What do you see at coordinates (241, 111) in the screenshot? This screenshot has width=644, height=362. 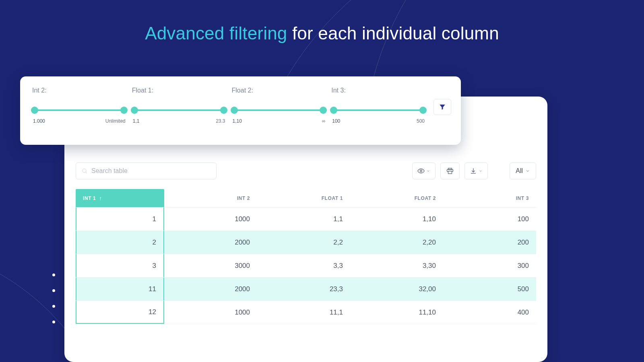 I see `filters-panel: Int 2: 1.000 Unlimited Float 1: 1,1 23.3…` at bounding box center [241, 111].